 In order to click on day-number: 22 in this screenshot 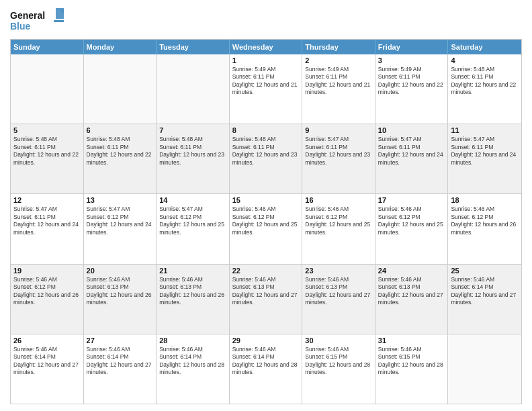, I will do `click(266, 271)`.